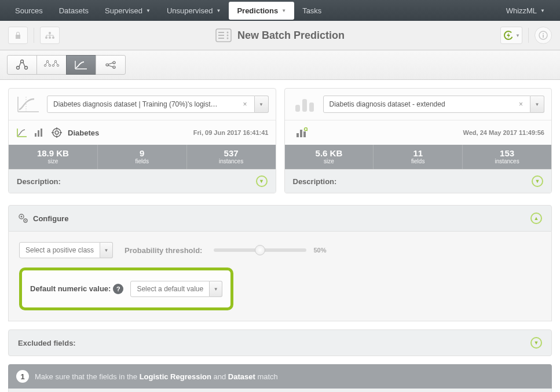 Image resolution: width=560 pixels, height=392 pixels. What do you see at coordinates (511, 35) in the screenshot?
I see `action-button: ▼` at bounding box center [511, 35].